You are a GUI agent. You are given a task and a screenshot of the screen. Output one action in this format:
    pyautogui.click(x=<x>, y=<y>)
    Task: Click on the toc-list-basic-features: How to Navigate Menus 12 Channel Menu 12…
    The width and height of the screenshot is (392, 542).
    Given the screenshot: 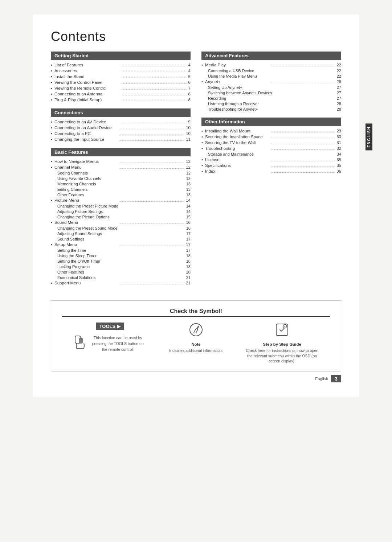 What is the action you would take?
    pyautogui.click(x=121, y=222)
    